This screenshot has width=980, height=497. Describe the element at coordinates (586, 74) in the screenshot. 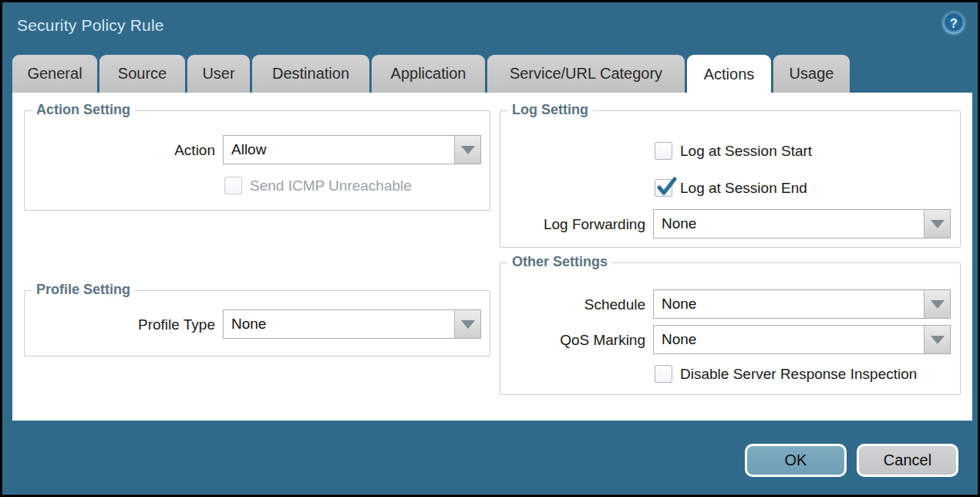

I see `tab-service-url-category: Service/URL Category` at that location.